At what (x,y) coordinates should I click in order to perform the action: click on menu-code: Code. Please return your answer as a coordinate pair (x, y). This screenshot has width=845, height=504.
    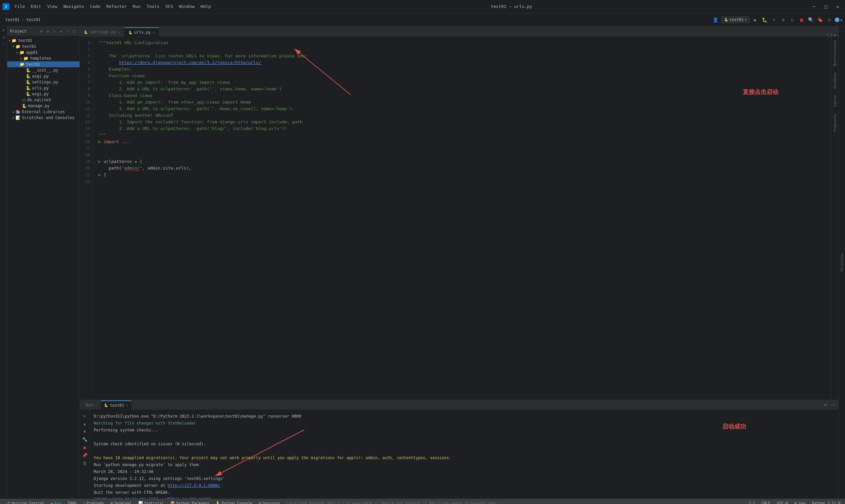
    Looking at the image, I should click on (95, 6).